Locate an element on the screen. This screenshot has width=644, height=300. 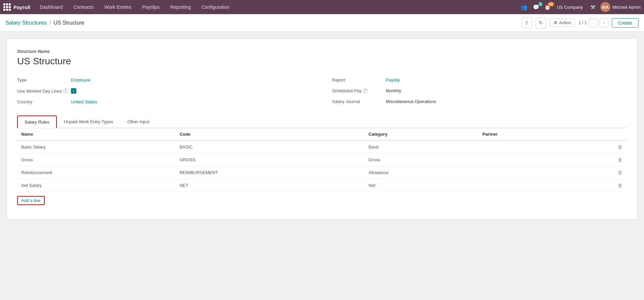
worked-day-help-icon: ? is located at coordinates (66, 91).